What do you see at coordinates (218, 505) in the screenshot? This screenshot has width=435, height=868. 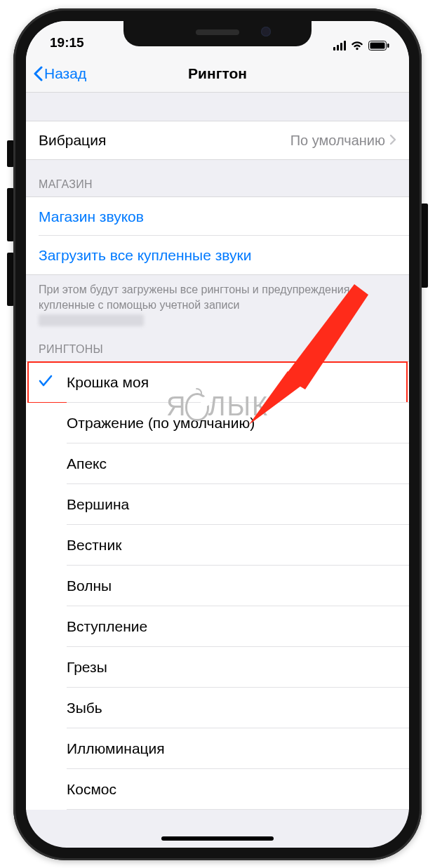 I see `ringtone-row: Вершина` at bounding box center [218, 505].